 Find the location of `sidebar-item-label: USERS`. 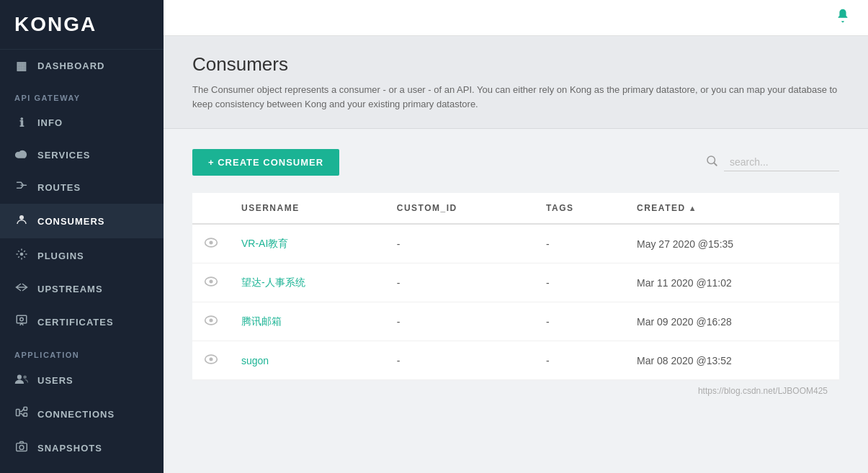

sidebar-item-label: USERS is located at coordinates (55, 380).